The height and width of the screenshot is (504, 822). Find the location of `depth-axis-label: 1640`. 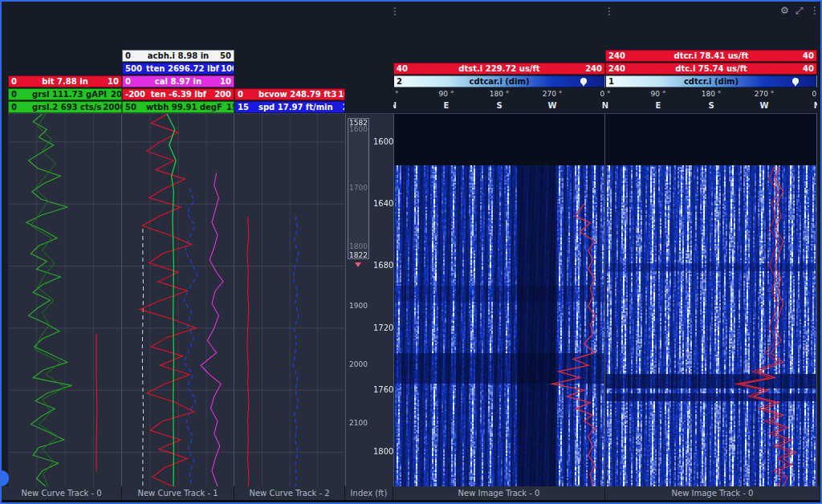

depth-axis-label: 1640 is located at coordinates (383, 204).